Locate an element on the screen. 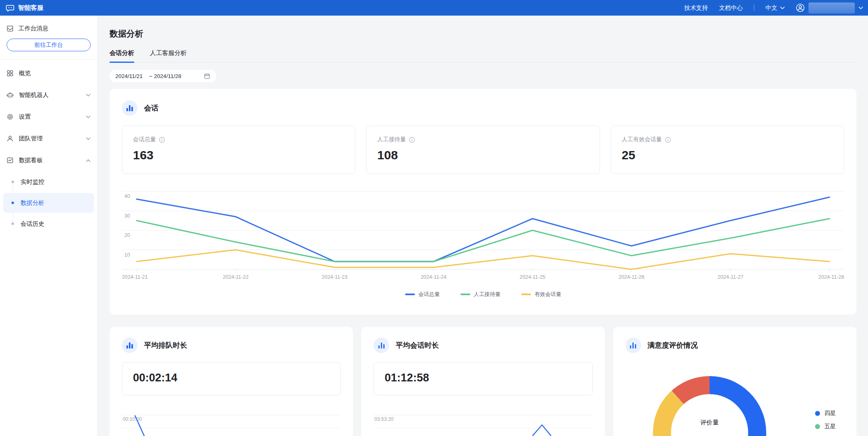  satisfaction-center-label: 评价量 is located at coordinates (709, 423).